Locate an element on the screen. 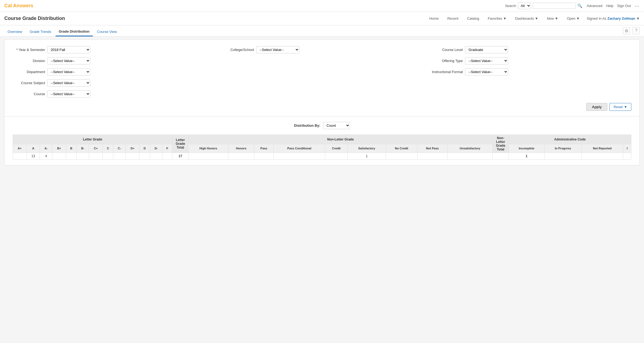 This screenshot has height=343, width=644. tab-overview: Overview is located at coordinates (15, 32).